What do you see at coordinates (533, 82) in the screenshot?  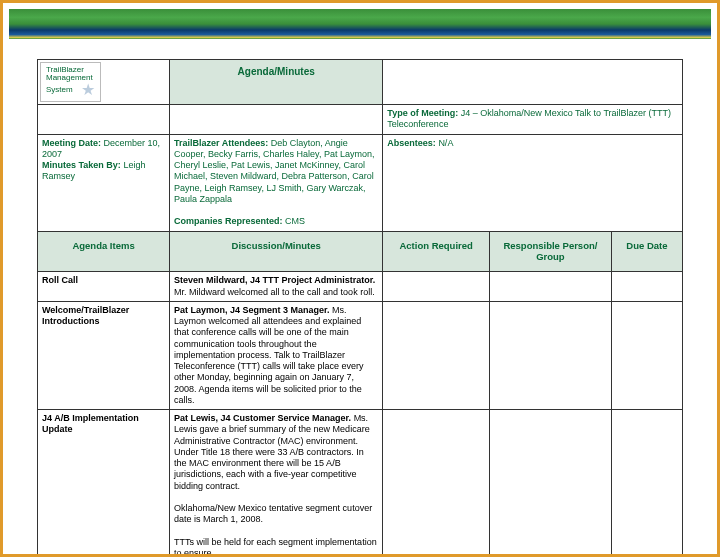 I see `title-blank` at bounding box center [533, 82].